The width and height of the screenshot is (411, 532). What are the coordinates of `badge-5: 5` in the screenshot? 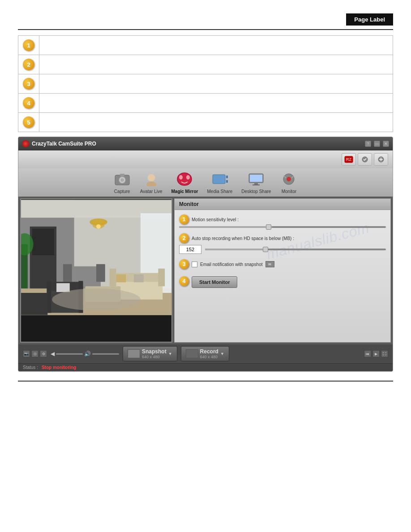 It's located at (29, 122).